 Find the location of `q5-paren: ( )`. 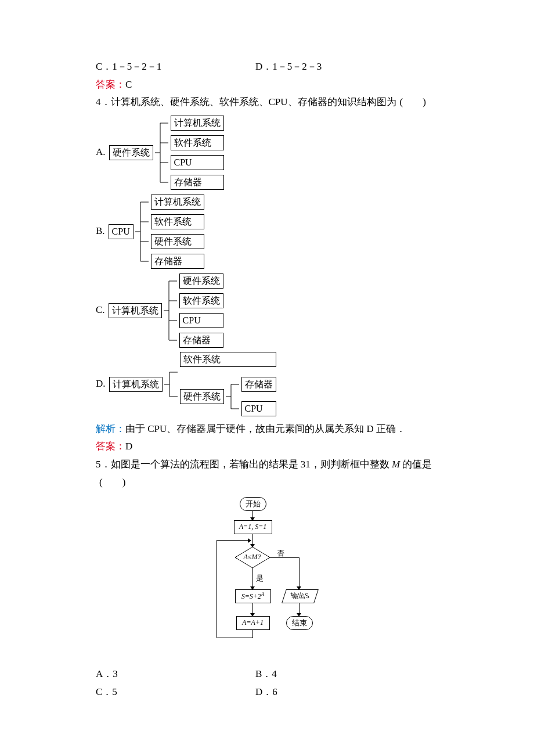

q5-paren: ( ) is located at coordinates (110, 482).